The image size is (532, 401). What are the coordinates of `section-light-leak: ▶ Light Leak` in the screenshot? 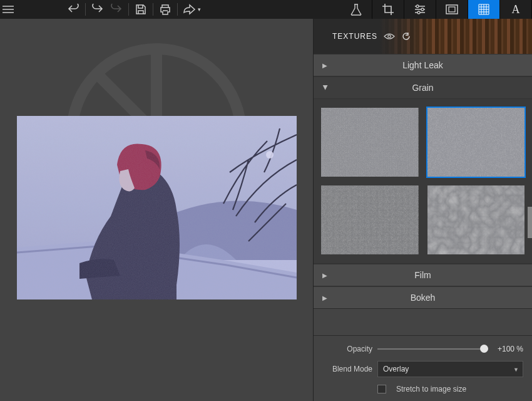 It's located at (423, 65).